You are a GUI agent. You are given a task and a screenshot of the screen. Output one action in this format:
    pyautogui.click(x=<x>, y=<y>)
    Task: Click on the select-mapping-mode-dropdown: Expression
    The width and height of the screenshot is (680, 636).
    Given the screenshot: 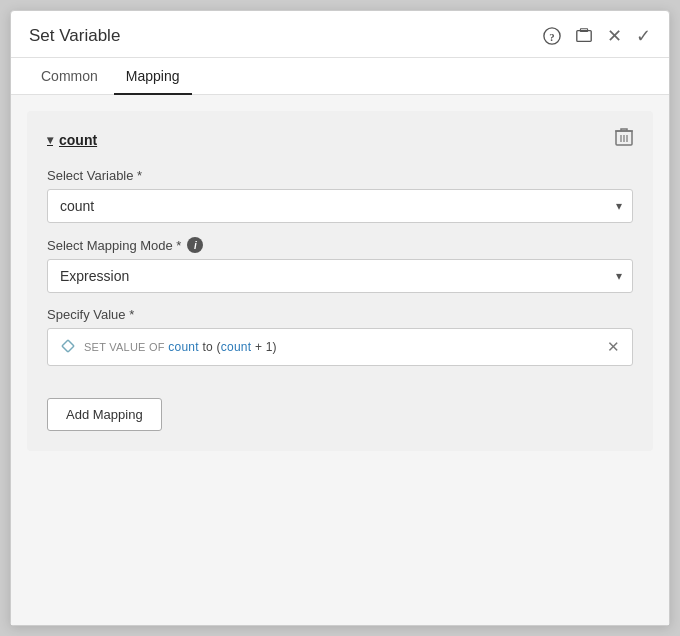 What is the action you would take?
    pyautogui.click(x=340, y=276)
    